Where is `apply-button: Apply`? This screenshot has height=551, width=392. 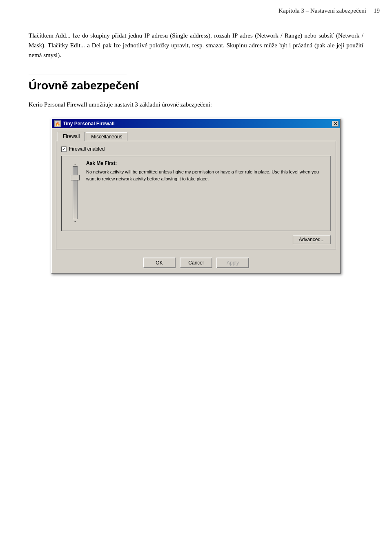 apply-button: Apply is located at coordinates (233, 263).